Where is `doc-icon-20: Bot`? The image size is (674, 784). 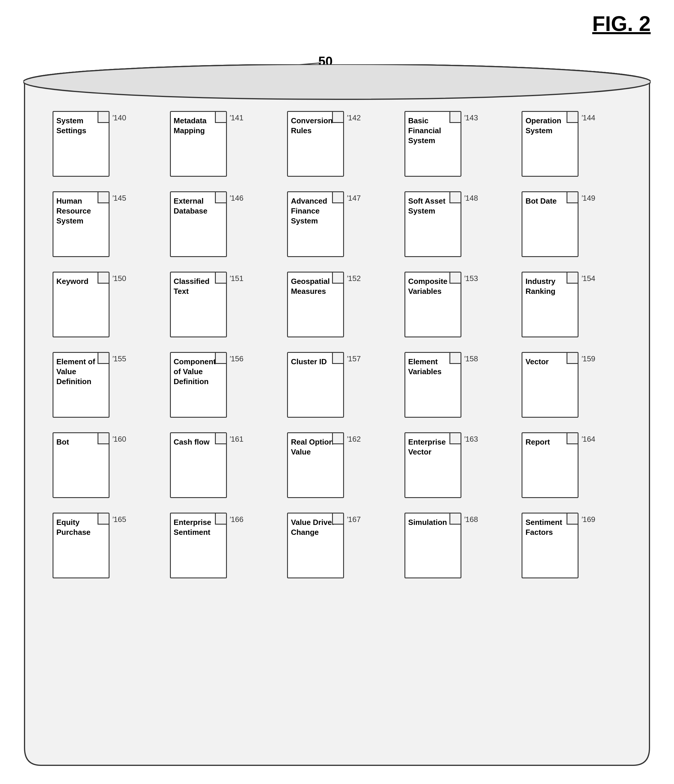
doc-icon-20: Bot is located at coordinates (81, 465).